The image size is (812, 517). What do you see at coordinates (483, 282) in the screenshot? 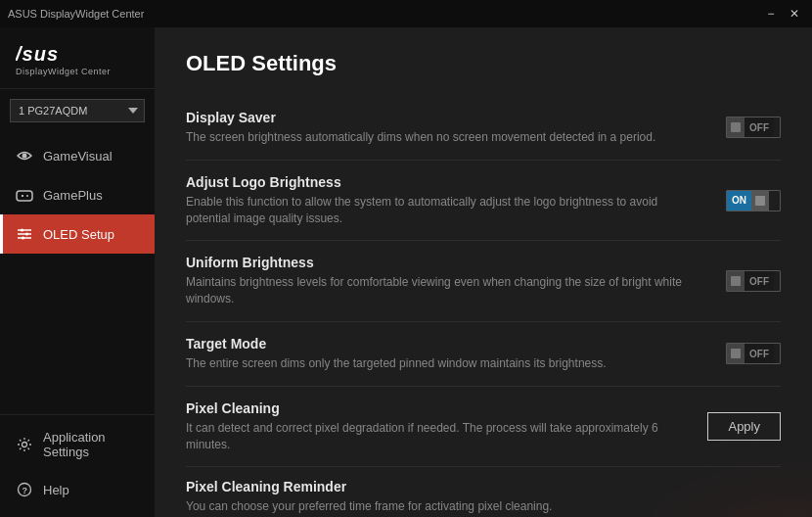
I see `setting-uniform-brightness: Uniform Brightness Maintains brightness …` at bounding box center [483, 282].